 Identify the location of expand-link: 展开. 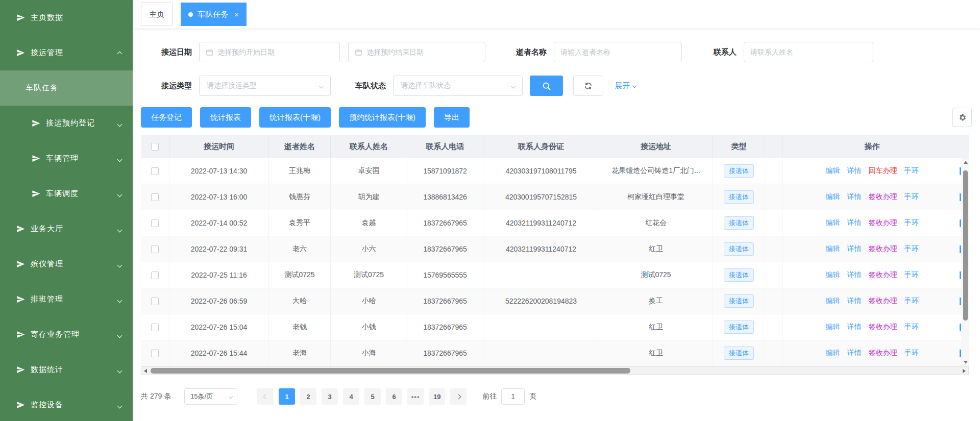
(625, 86).